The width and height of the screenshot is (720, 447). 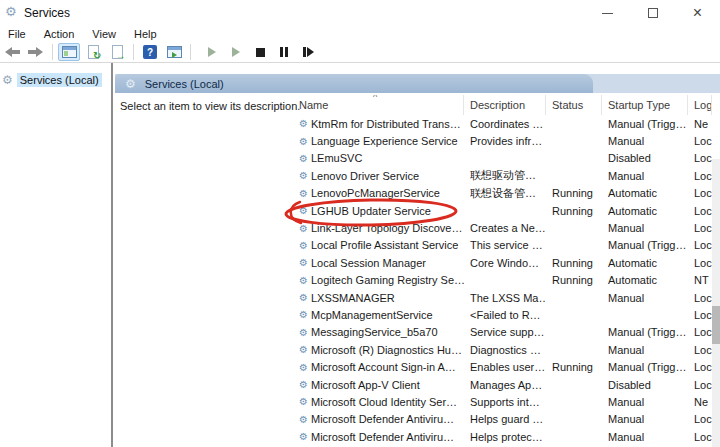 I want to click on service-name: Lenovo Driver Service, so click(x=365, y=176).